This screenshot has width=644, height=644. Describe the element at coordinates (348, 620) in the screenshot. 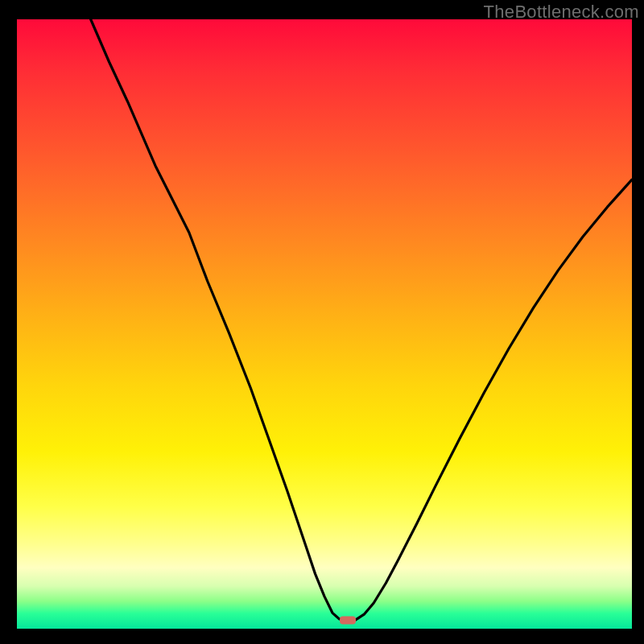

I see `optimal-marker` at that location.